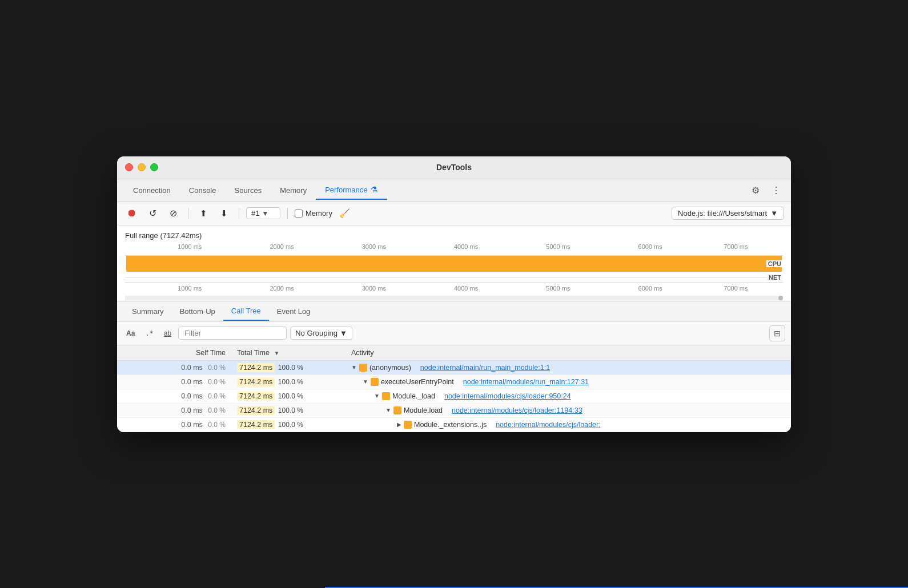  Describe the element at coordinates (255, 214) in the screenshot. I see `recording-number-label: #1` at that location.